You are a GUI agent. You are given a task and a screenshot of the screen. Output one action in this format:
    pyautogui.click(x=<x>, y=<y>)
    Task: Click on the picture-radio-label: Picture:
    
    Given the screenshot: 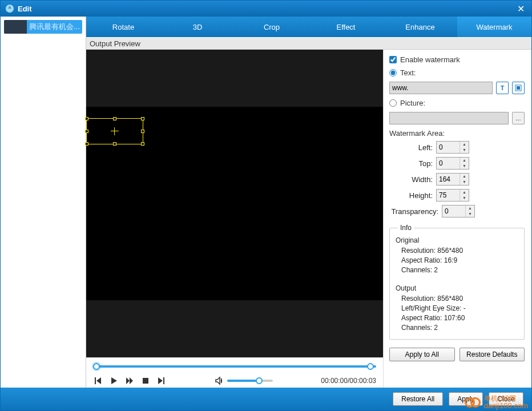 What is the action you would take?
    pyautogui.click(x=413, y=103)
    